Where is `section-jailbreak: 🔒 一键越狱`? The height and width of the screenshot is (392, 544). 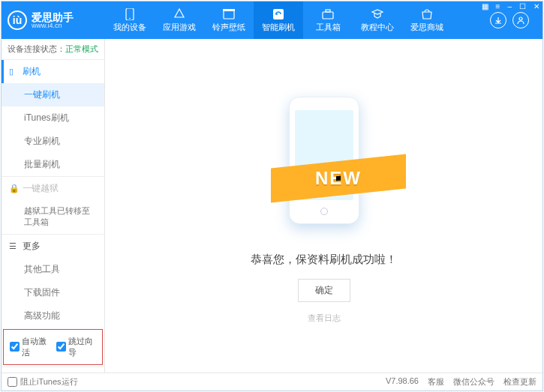 section-jailbreak: 🔒 一键越狱 is located at coordinates (53, 189).